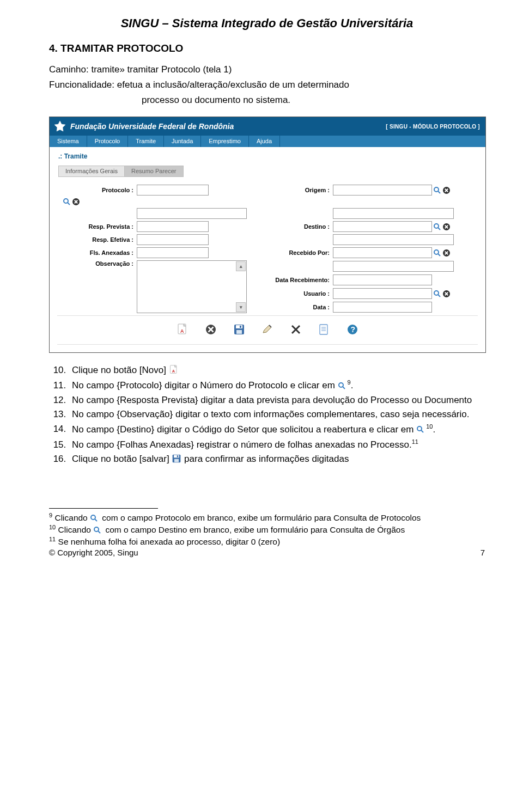 This screenshot has height=812, width=523. What do you see at coordinates (228, 126) in the screenshot?
I see `app-header-title: Fundação Universidade Federal de Rondôni…` at bounding box center [228, 126].